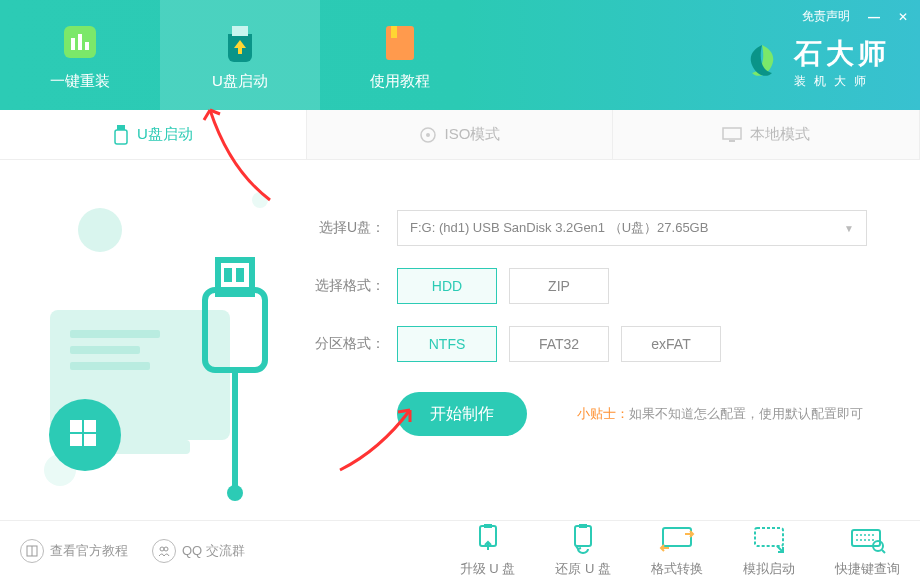 This screenshot has height=580, width=920. I want to click on chevron-down-icon: ▼, so click(849, 228).